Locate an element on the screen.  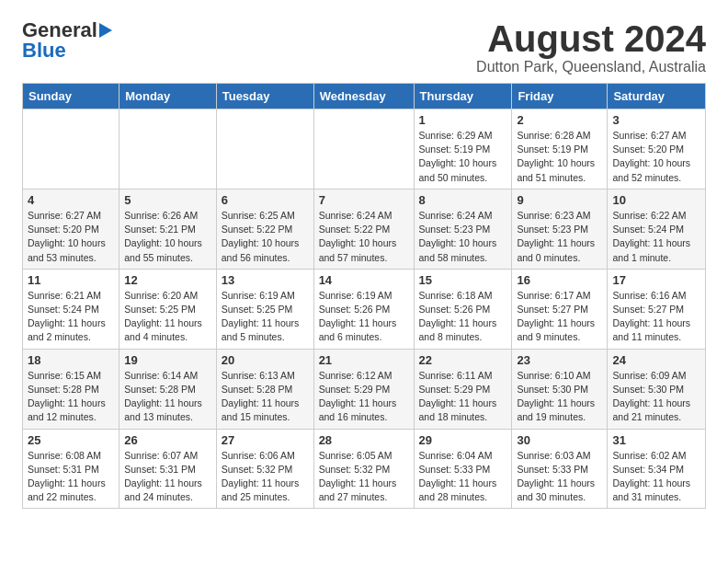
day-info: Sunrise: 6:22 AMSunset: 5:24 PMDaylight:… is located at coordinates (651, 236).